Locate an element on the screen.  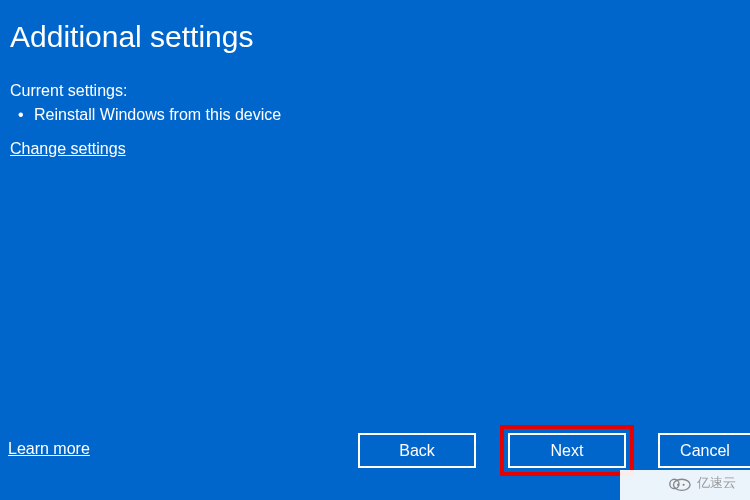
next-button: Next is located at coordinates (567, 450).